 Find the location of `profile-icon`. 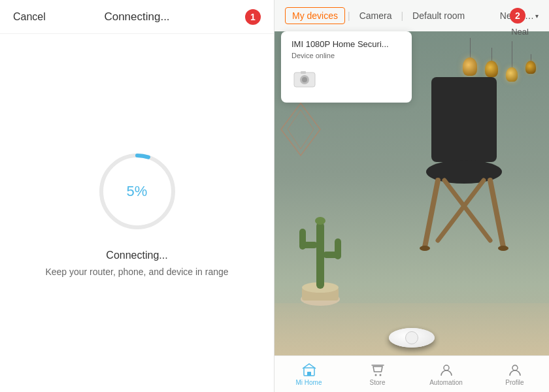

profile-icon is located at coordinates (515, 370).